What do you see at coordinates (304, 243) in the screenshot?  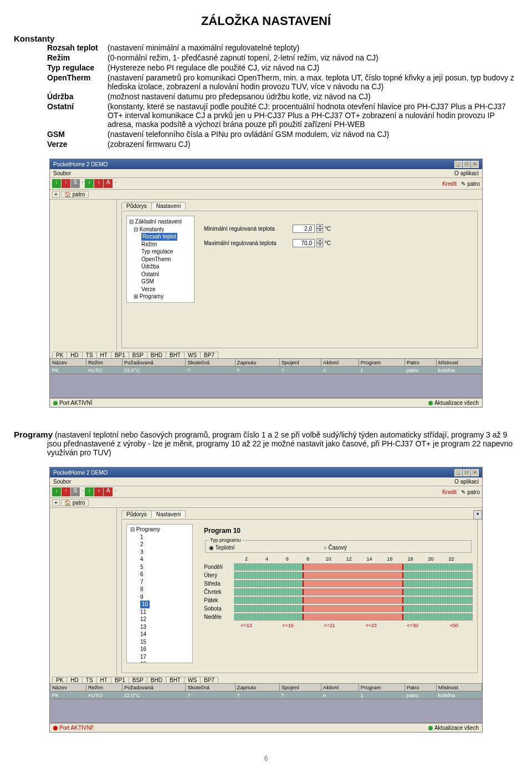 I see `max-temp-input: 70,0` at bounding box center [304, 243].